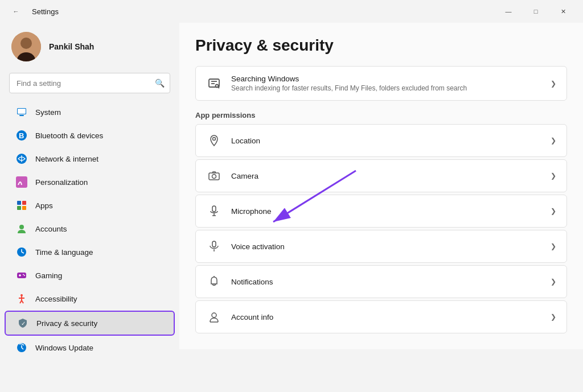 The height and width of the screenshot is (392, 583). I want to click on sidebar-item-windows-update: Windows Update, so click(90, 348).